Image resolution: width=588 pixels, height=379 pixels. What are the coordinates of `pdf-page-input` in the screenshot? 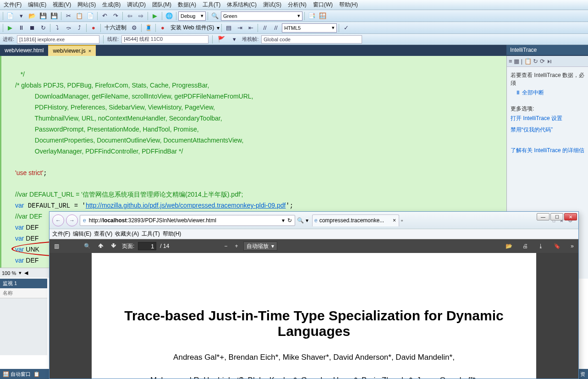 It's located at (147, 246).